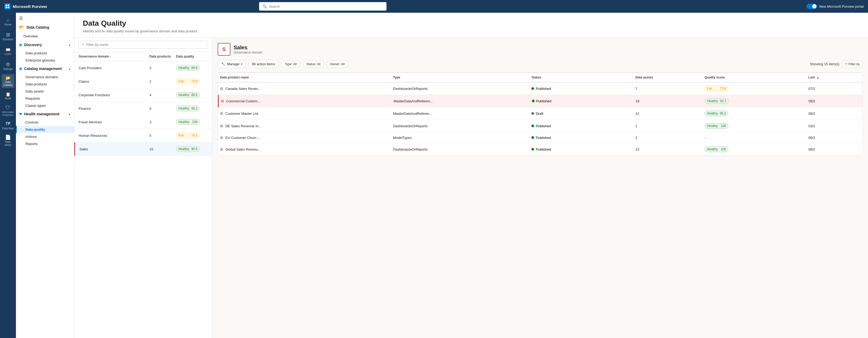 The image size is (868, 338). Describe the element at coordinates (8, 51) in the screenshot. I see `sidebar-item-learn: 📖 Learn` at that location.